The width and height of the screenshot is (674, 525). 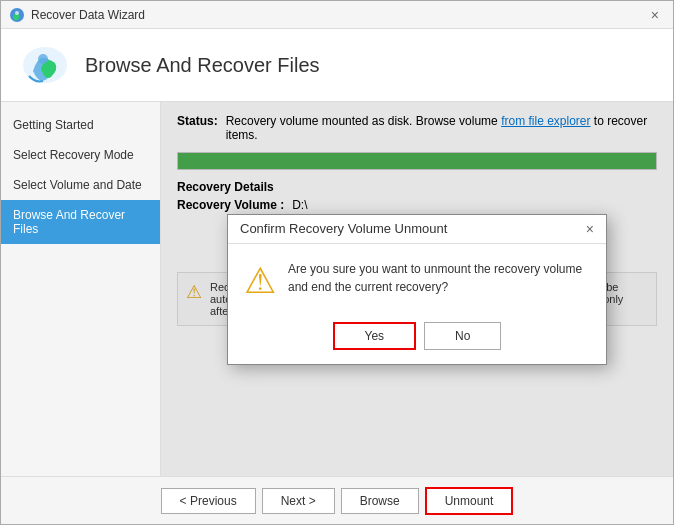 I want to click on title-bar-left: Recover Data Wizard, so click(x=77, y=15).